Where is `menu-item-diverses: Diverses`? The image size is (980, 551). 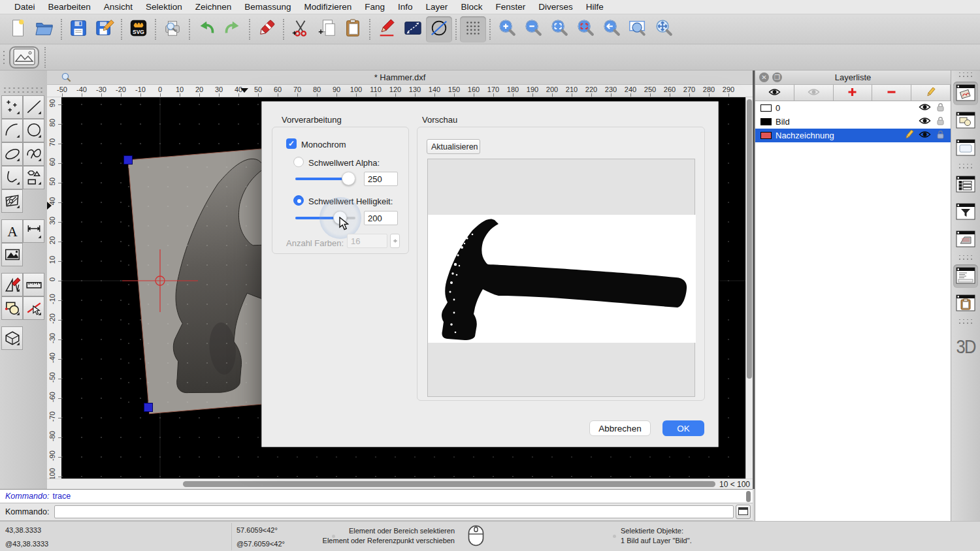 menu-item-diverses: Diverses is located at coordinates (555, 7).